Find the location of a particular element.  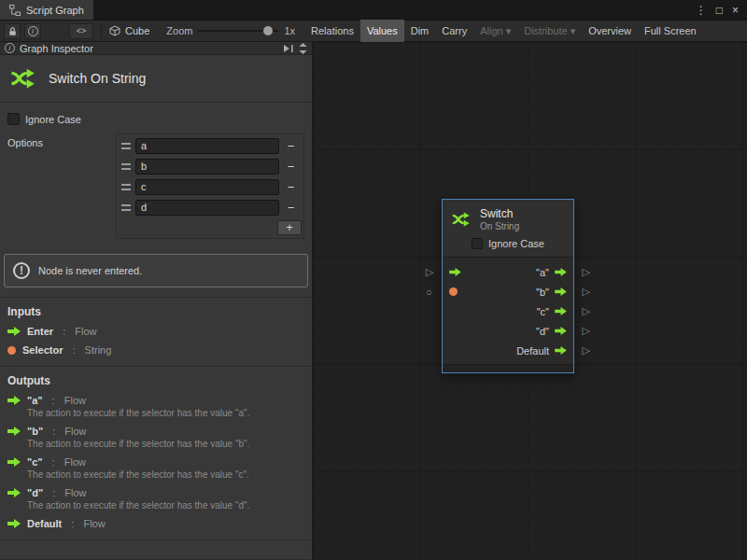

window-tab-bar: Script Graph ⋮ □ × is located at coordinates (374, 9).